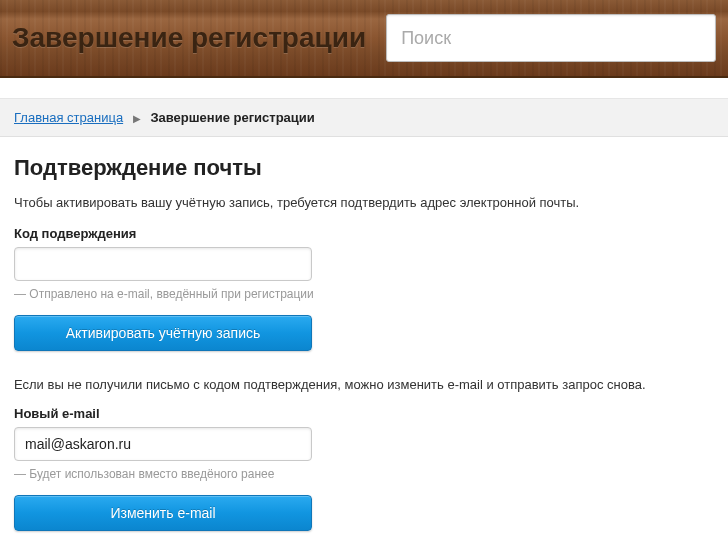  What do you see at coordinates (364, 202) in the screenshot?
I see `intro-text: Чтобы активировать вашу учётную запись, …` at bounding box center [364, 202].